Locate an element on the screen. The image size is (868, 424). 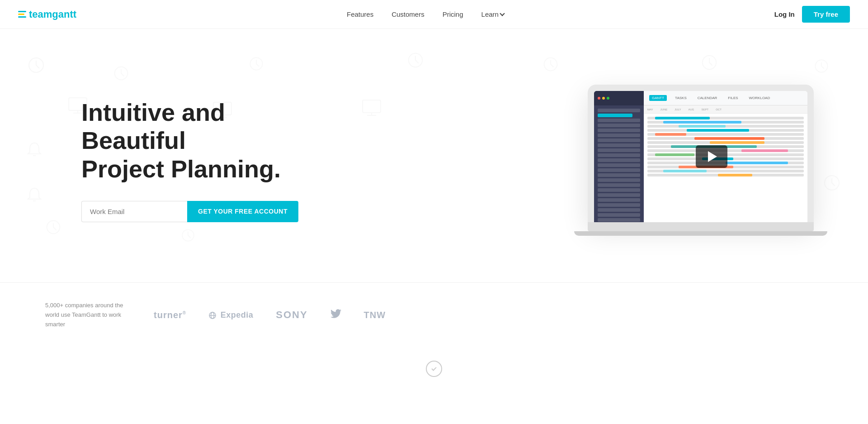
laptop-outer: GANTT TASKS CALENDAR FILES WORKLOAD is located at coordinates (701, 153).